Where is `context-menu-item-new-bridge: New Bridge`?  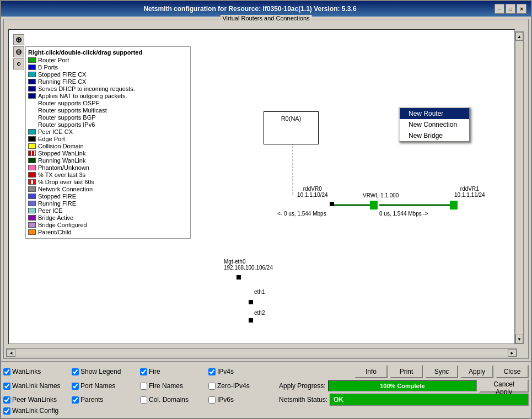 context-menu-item-new-bridge: New Bridge is located at coordinates (434, 136).